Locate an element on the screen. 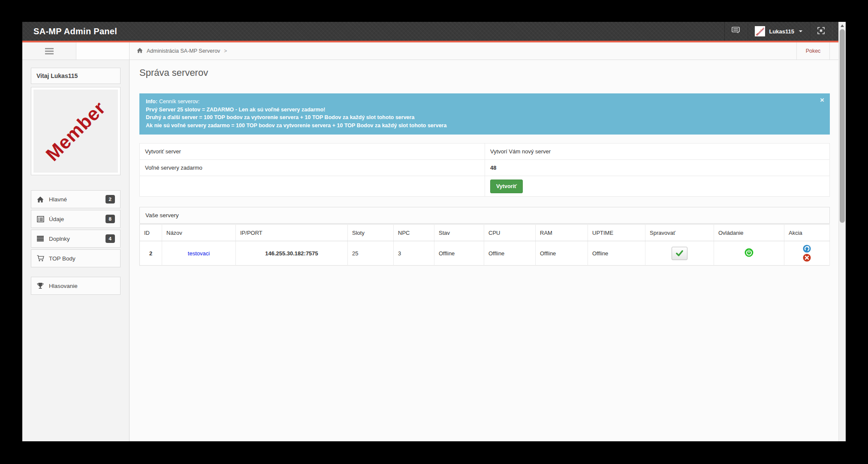  scroll-up-arrow-icon is located at coordinates (842, 26).